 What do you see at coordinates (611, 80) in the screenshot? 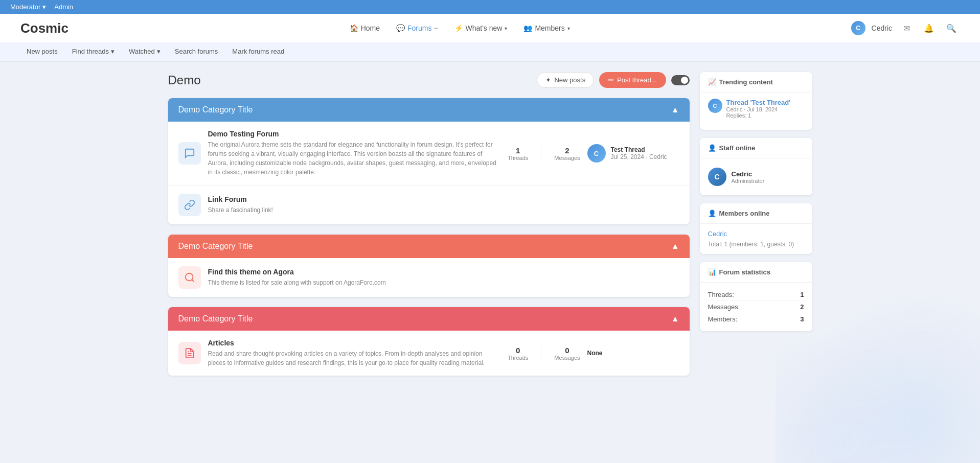
I see `edit-icon: ✏` at bounding box center [611, 80].